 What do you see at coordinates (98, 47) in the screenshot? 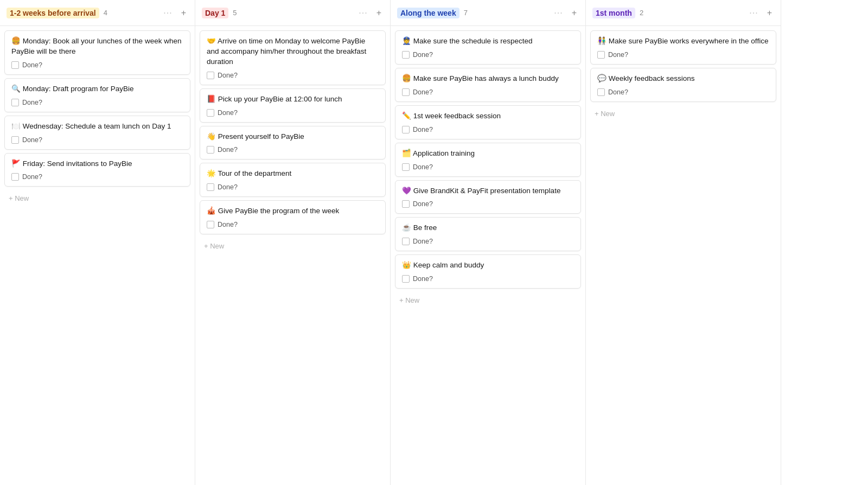
I see `card-title-c1: 🍔 Monday: Book all your lunches of the w…` at bounding box center [98, 47].